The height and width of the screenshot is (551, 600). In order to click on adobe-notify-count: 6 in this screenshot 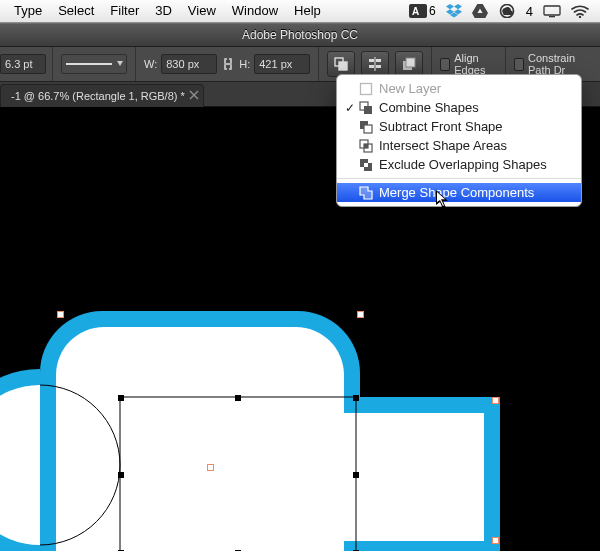, I will do `click(432, 11)`.